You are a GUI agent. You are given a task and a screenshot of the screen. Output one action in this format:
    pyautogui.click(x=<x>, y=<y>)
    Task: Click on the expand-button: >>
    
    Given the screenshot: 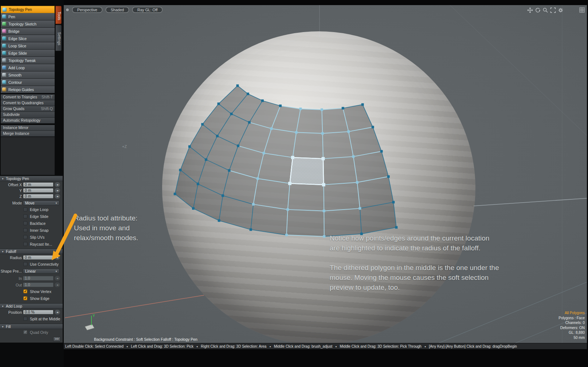 What is the action you would take?
    pyautogui.click(x=57, y=339)
    